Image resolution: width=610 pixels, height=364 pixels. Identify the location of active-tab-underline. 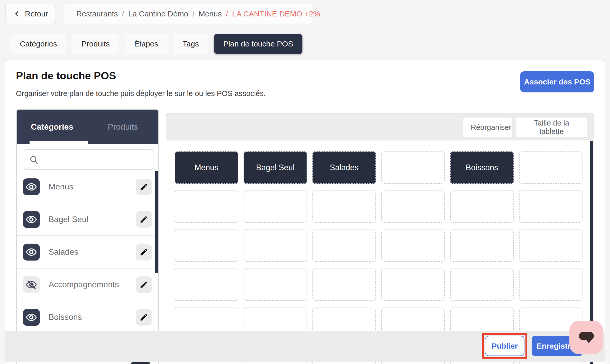
(59, 143).